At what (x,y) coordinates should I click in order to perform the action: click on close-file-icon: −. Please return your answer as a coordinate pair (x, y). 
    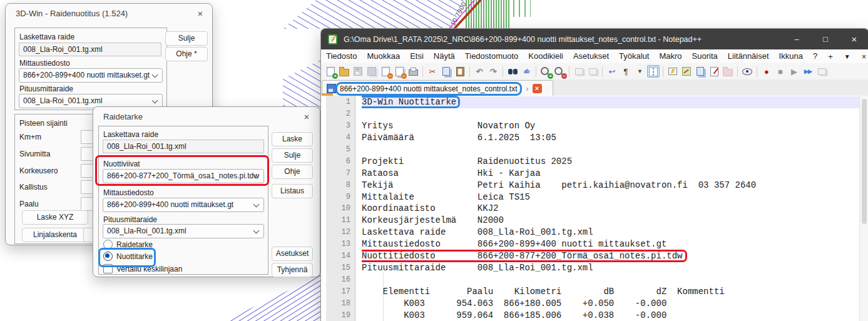
    Looking at the image, I should click on (385, 71).